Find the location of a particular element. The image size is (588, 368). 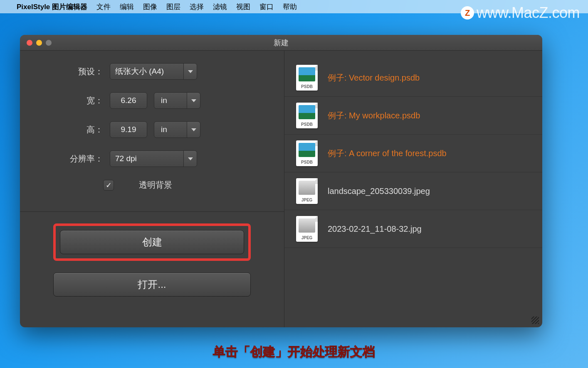

preset-dropdown: 纸张大小 (A4) is located at coordinates (153, 71).